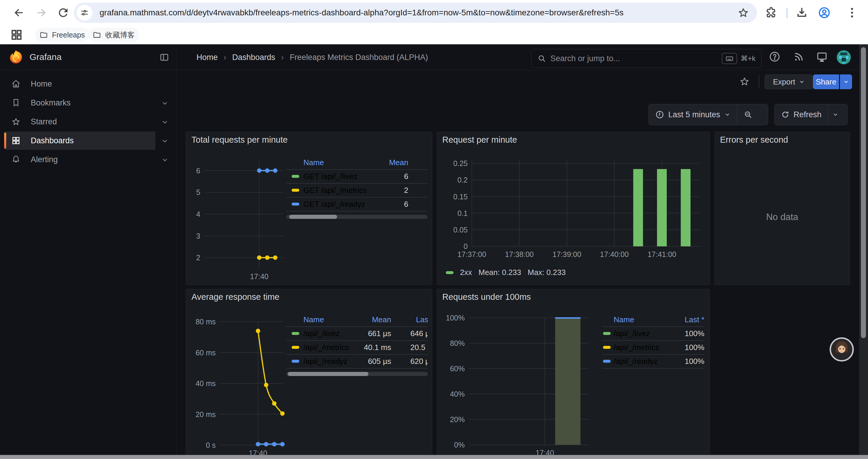  Describe the element at coordinates (653, 361) in the screenshot. I see `legend-row: /api/_/readyz100%` at that location.